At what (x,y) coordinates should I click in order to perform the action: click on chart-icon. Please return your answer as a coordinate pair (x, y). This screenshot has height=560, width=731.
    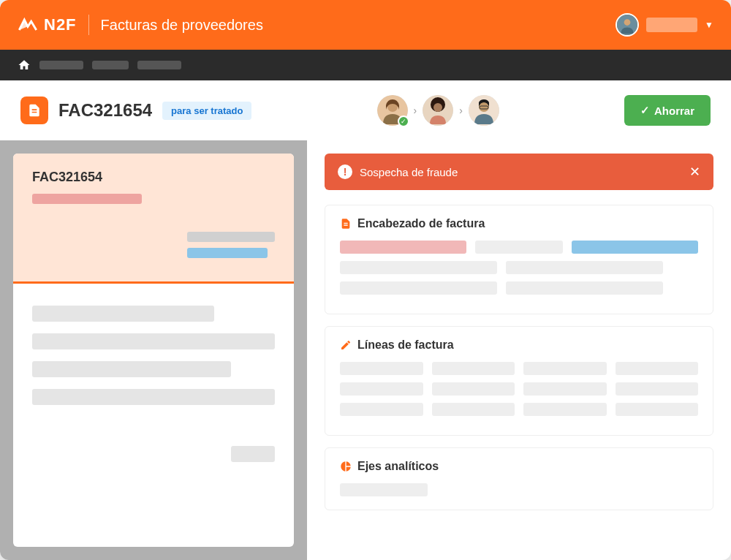
    Looking at the image, I should click on (346, 466).